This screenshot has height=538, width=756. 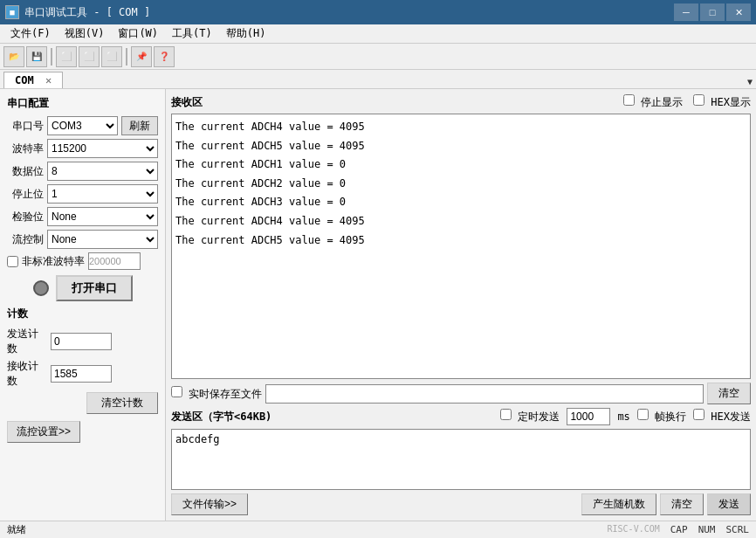 I want to click on databits-select: 8, so click(x=103, y=171).